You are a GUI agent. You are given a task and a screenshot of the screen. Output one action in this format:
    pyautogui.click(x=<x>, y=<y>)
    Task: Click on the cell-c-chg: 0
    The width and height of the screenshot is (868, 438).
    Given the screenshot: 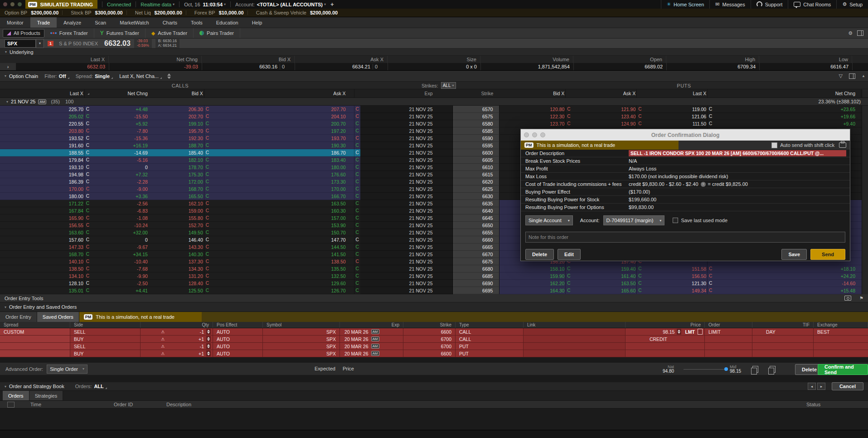 What is the action you would take?
    pyautogui.click(x=120, y=167)
    